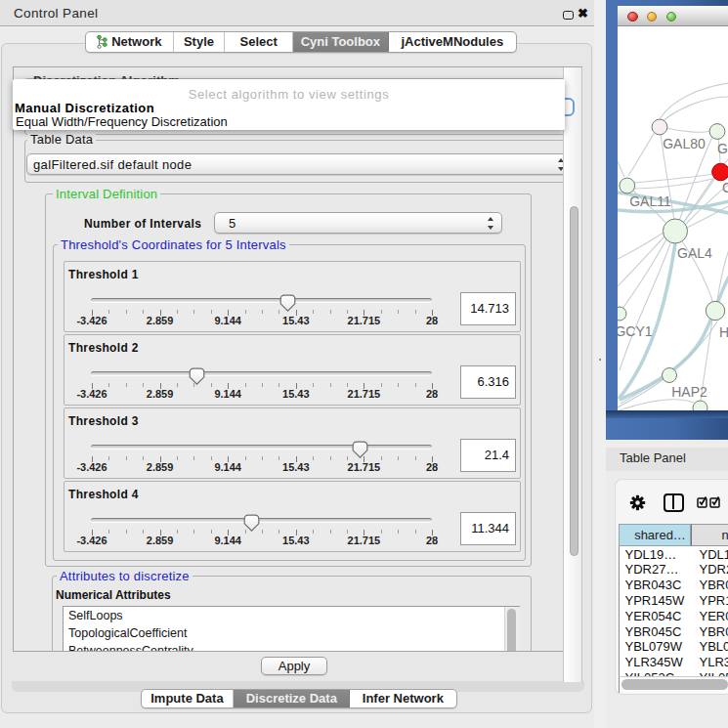 This screenshot has height=728, width=728. Describe the element at coordinates (684, 144) in the screenshot. I see `svg-text: GAL80` at that location.